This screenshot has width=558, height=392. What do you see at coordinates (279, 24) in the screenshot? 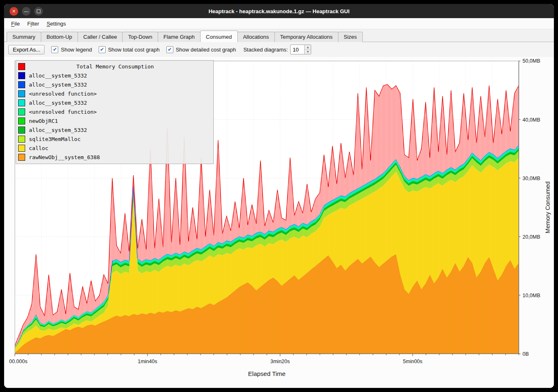
I see `menu-bar: FileFilterSettings` at bounding box center [279, 24].